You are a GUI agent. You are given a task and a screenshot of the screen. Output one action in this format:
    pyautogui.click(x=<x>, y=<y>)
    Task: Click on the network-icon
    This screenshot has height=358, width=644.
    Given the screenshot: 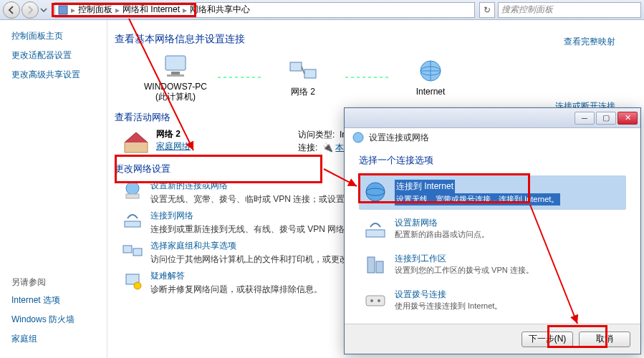 What is the action you would take?
    pyautogui.click(x=303, y=71)
    